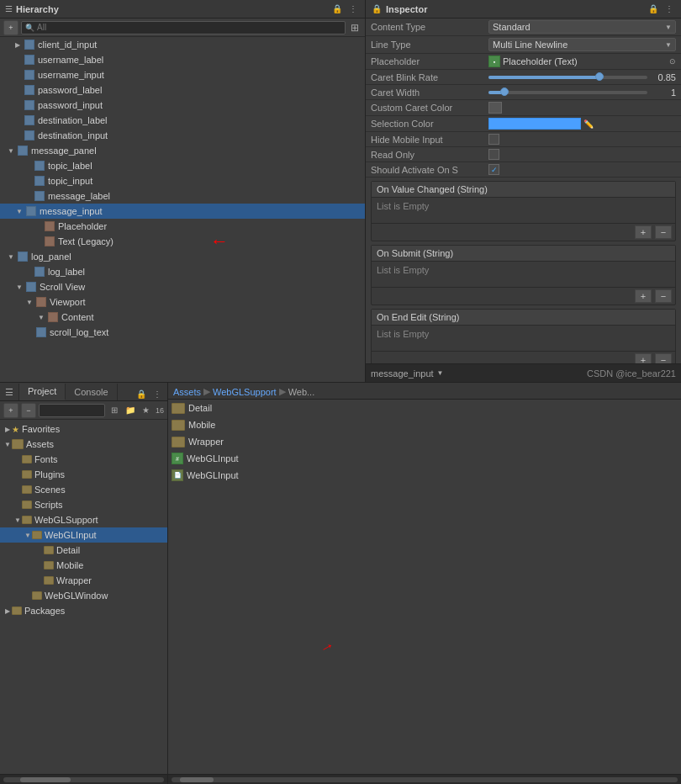  What do you see at coordinates (84, 429) in the screenshot?
I see `tree-item-favorites: ▶ ★ Favorites` at bounding box center [84, 429].